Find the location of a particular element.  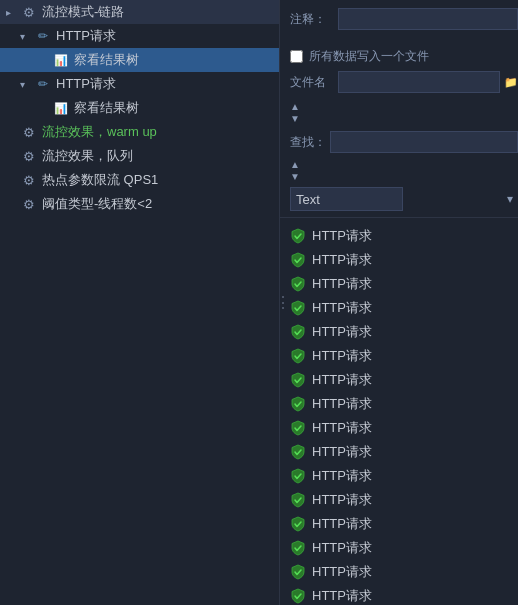

tree-item-view-result-2: 📊 察看结果树 is located at coordinates (140, 108).